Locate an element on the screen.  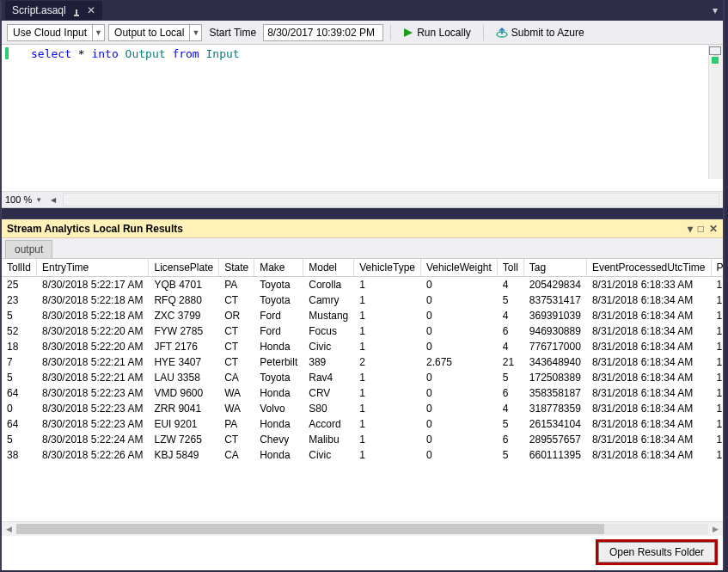
editor-gutter is located at coordinates (11, 118).